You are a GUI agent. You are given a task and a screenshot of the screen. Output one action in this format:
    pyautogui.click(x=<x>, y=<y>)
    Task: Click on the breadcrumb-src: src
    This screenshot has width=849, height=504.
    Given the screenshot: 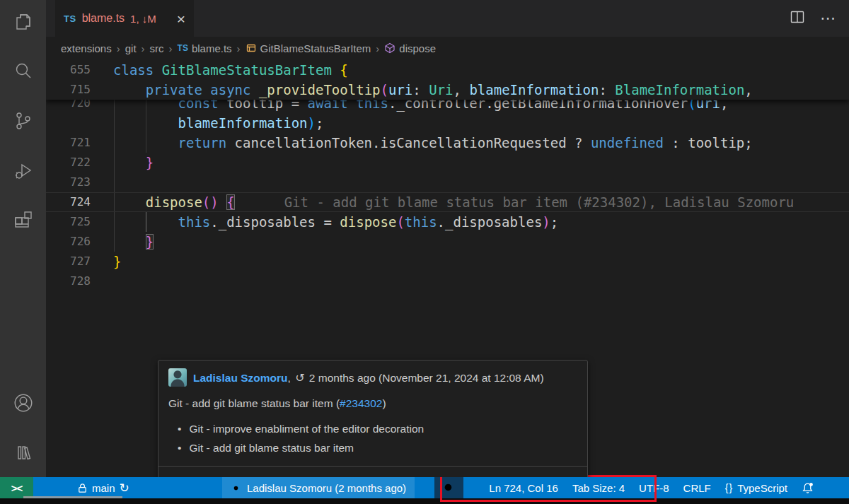 What is the action you would take?
    pyautogui.click(x=157, y=48)
    